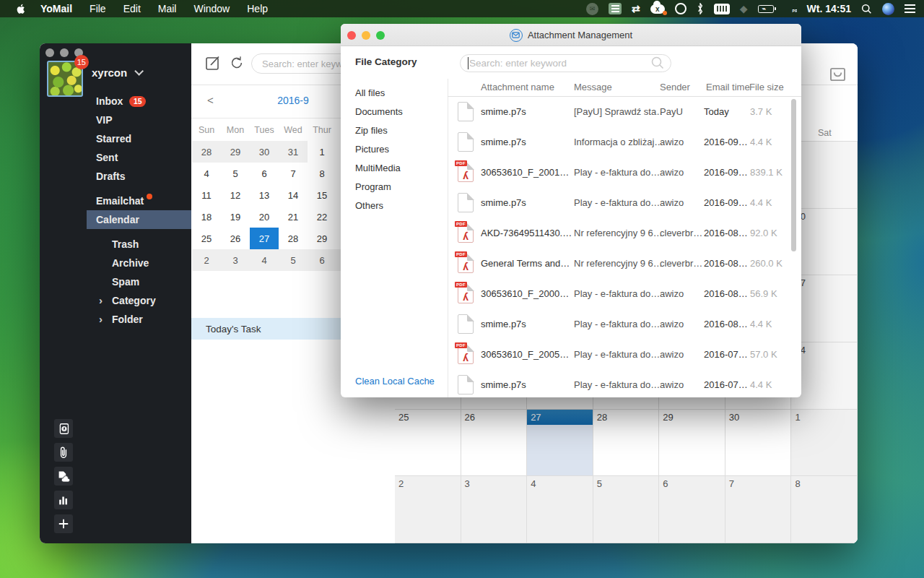 This screenshot has height=578, width=924. Describe the element at coordinates (681, 9) in the screenshot. I see `creative-cloud-icon` at that location.